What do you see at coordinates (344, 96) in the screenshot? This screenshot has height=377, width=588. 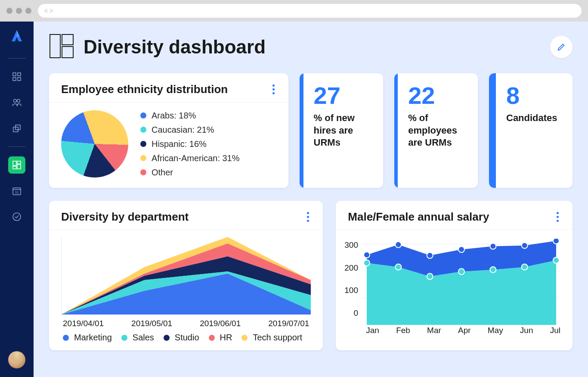 I see `stat-value: 27` at bounding box center [344, 96].